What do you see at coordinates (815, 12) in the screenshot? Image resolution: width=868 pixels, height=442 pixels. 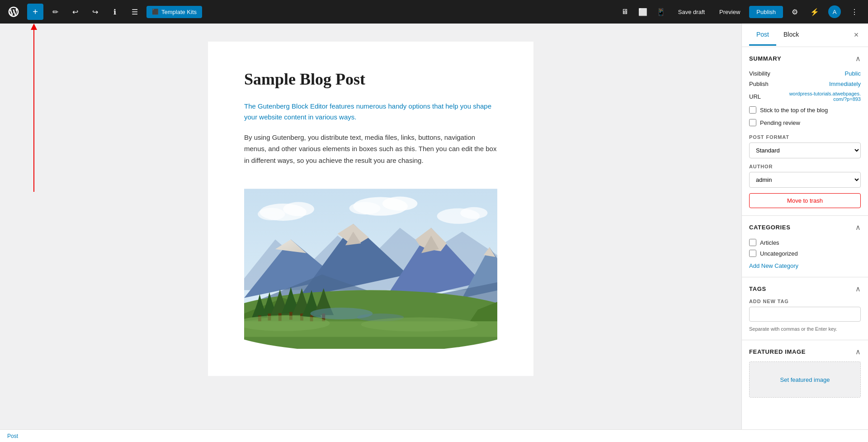 I see `plugins-button: ⚡` at bounding box center [815, 12].